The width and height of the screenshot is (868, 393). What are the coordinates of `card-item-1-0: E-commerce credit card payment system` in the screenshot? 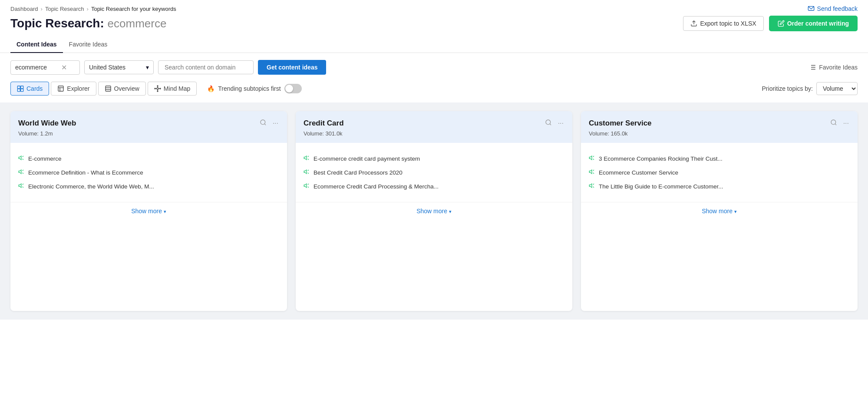 It's located at (434, 159).